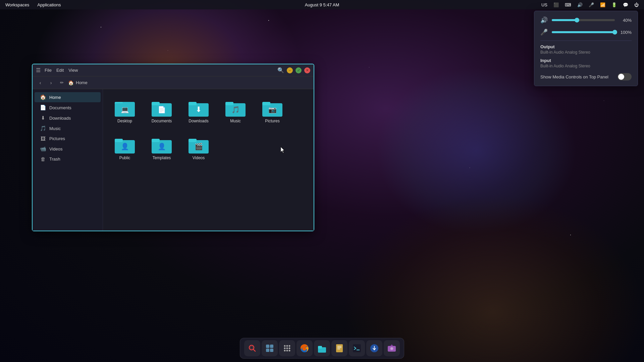 This screenshot has height=362, width=644. I want to click on battery-icon: 🔋, so click(614, 5).